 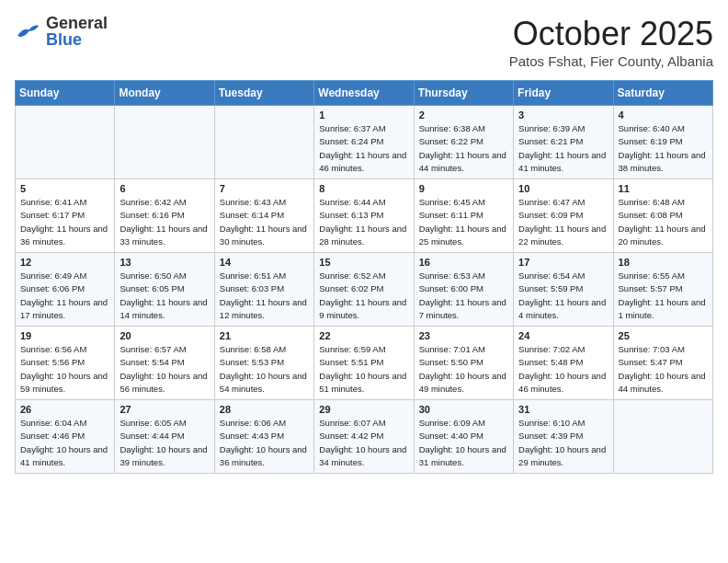 I want to click on day-number: 7, so click(x=265, y=189).